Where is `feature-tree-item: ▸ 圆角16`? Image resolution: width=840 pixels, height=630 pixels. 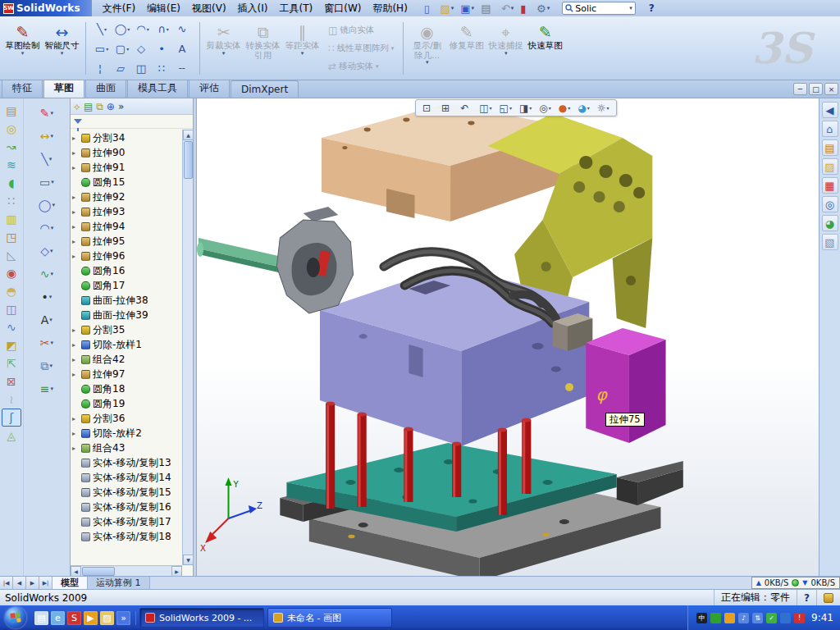
feature-tree-item: ▸ 圆角16 is located at coordinates (127, 271).